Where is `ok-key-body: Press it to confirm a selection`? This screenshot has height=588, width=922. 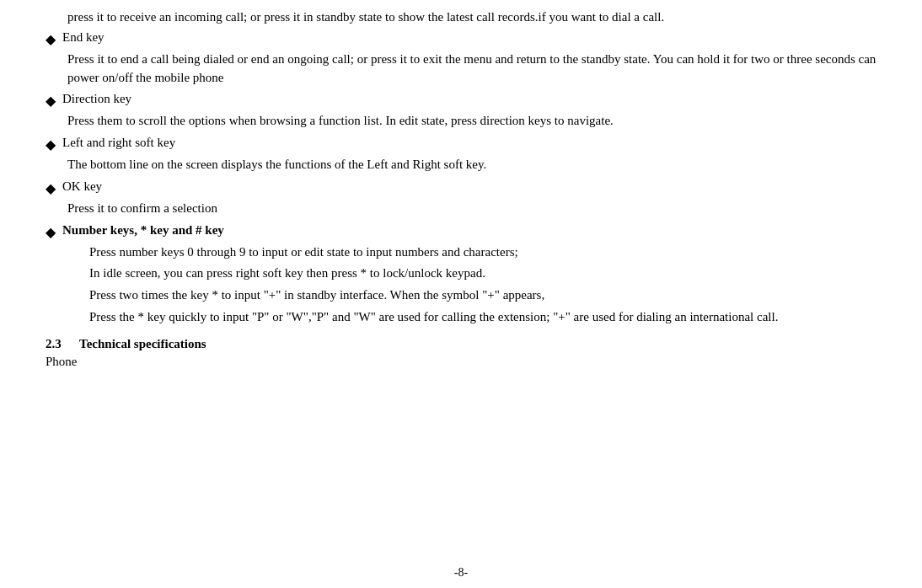 ok-key-body: Press it to confirm a selection is located at coordinates (472, 209).